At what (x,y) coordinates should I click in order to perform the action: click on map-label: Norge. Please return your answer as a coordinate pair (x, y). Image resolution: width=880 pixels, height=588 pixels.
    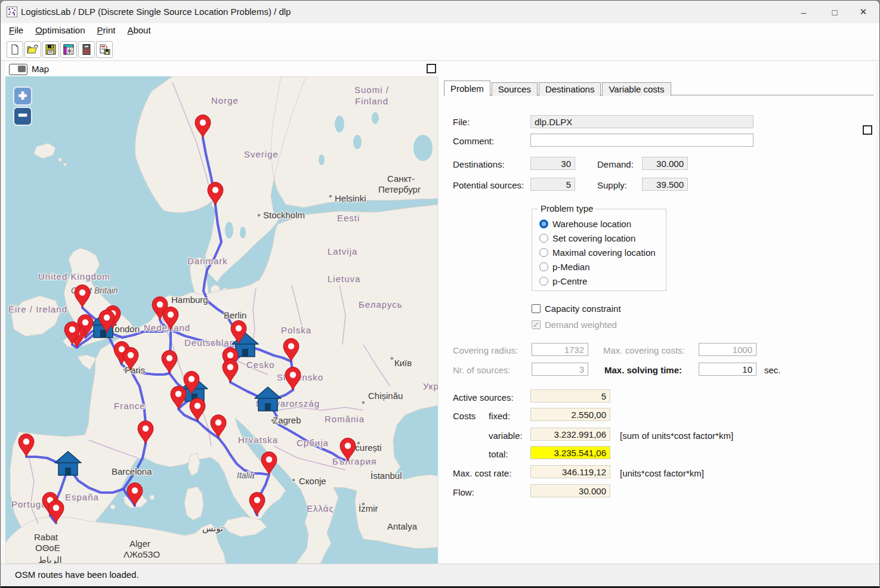
    Looking at the image, I should click on (225, 100).